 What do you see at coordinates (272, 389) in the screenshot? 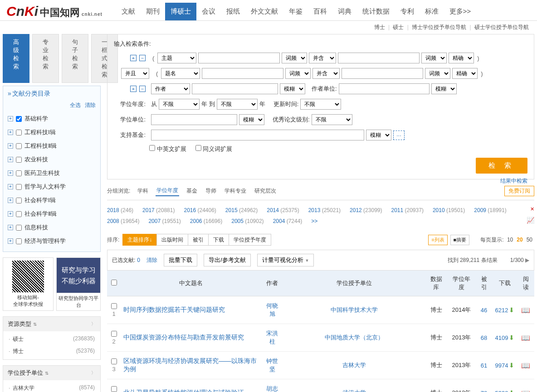
I see `author-link: 胡志刚` at bounding box center [272, 389].